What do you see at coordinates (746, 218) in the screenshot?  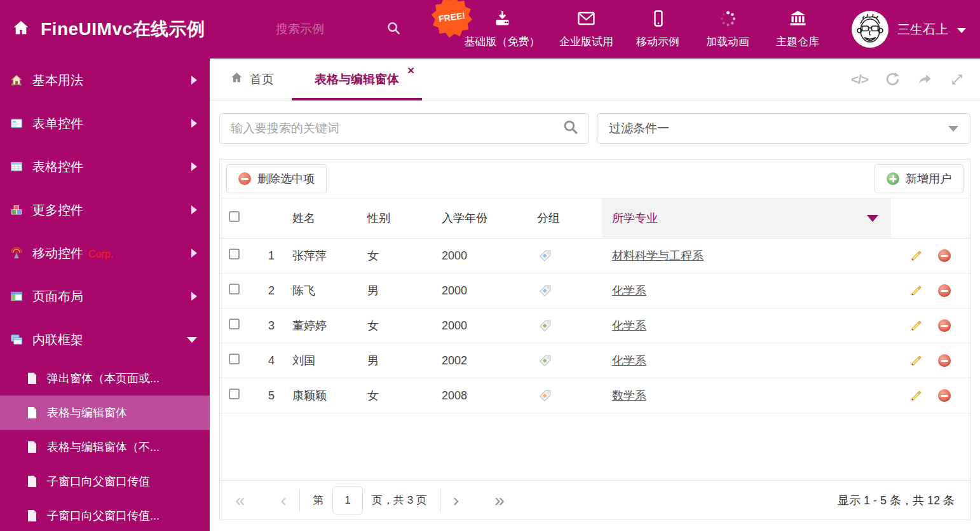 I see `column-header-major: 所学专业` at bounding box center [746, 218].